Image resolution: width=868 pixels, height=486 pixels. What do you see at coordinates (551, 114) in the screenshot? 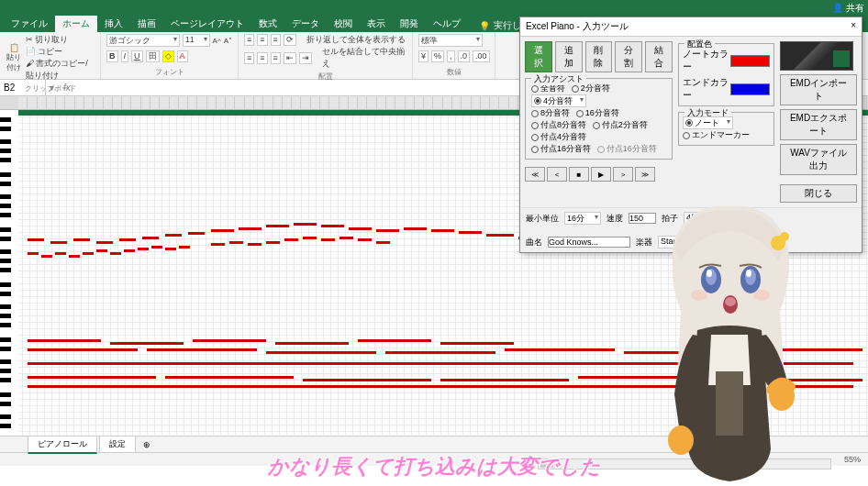
I see `radio-eighth: 8分音符` at bounding box center [551, 114].